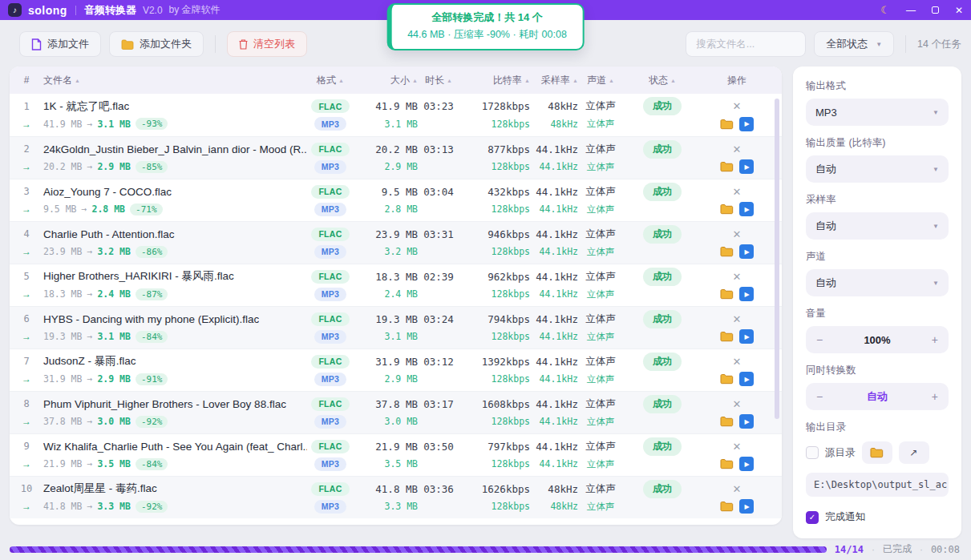 The width and height of the screenshot is (971, 560). What do you see at coordinates (662, 80) in the screenshot?
I see `header-status: 状态▲` at bounding box center [662, 80].